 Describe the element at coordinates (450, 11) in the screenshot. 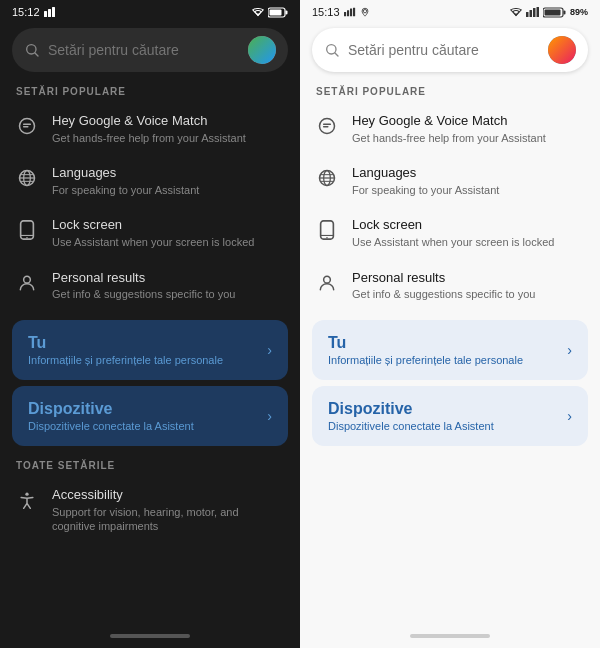

I see `status-bar-right: 15:13` at that location.